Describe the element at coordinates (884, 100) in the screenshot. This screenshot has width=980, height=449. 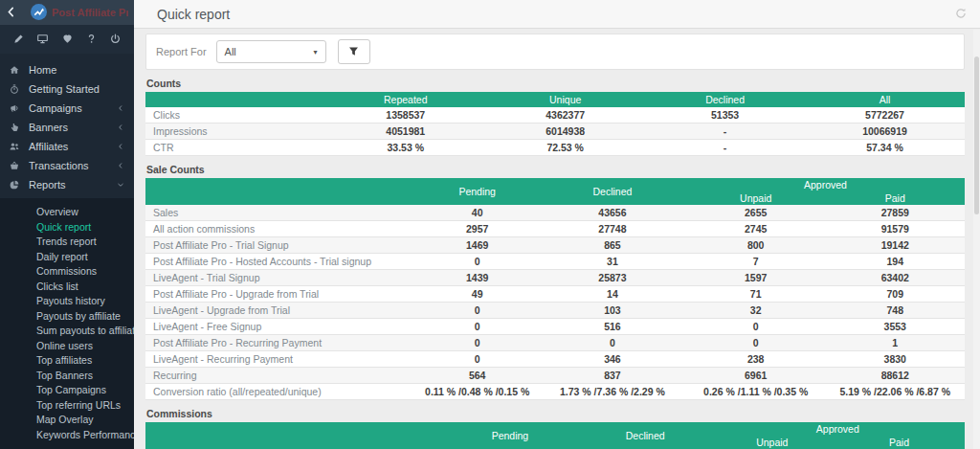
I see `header-cell-all: All` at that location.